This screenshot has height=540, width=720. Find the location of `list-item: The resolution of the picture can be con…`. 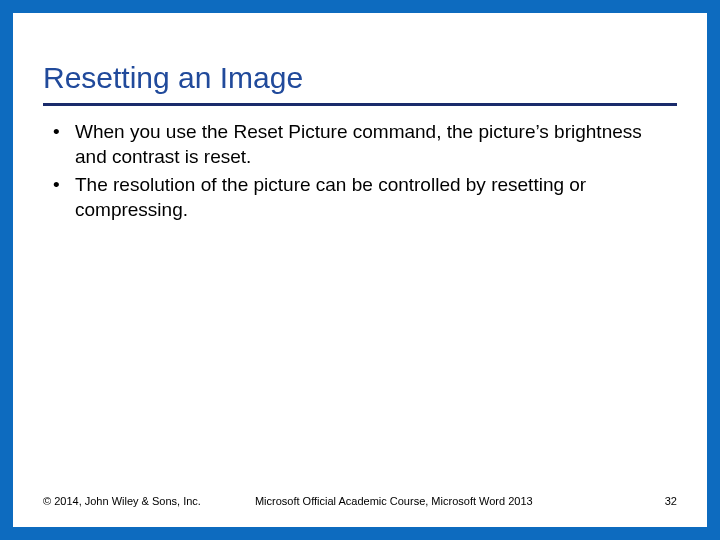

list-item: The resolution of the picture can be con… is located at coordinates (363, 198).